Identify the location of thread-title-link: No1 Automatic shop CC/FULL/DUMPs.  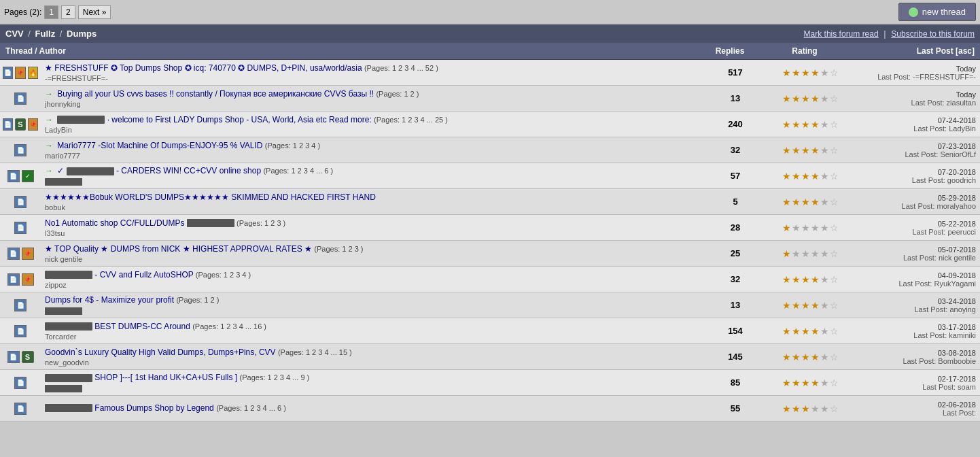
(140, 223).